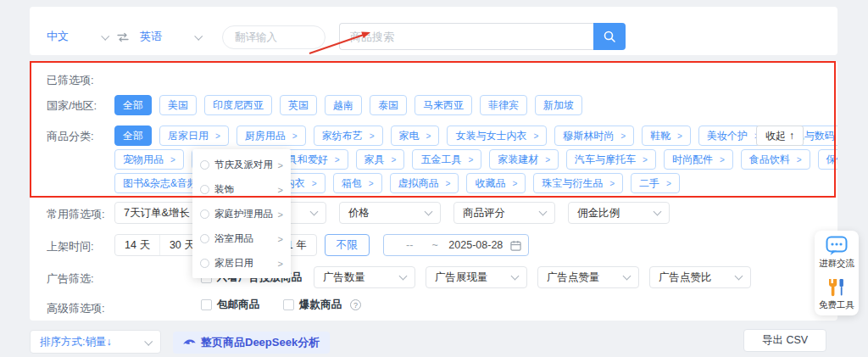 Image resolution: width=868 pixels, height=357 pixels. What do you see at coordinates (470, 105) in the screenshot?
I see `country-chip-row: 全部 美国印度尼西亚英国越南泰国马来西亚菲律宾新加坡` at bounding box center [470, 105].